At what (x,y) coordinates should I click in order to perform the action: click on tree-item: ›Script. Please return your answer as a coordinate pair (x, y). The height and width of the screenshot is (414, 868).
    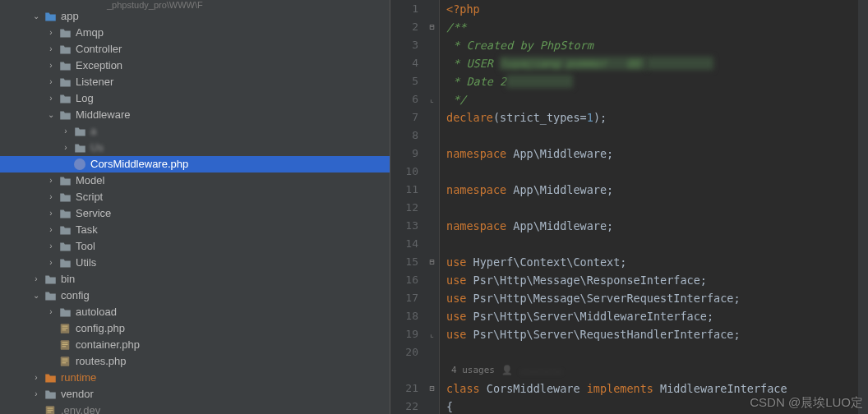
    Looking at the image, I should click on (195, 197).